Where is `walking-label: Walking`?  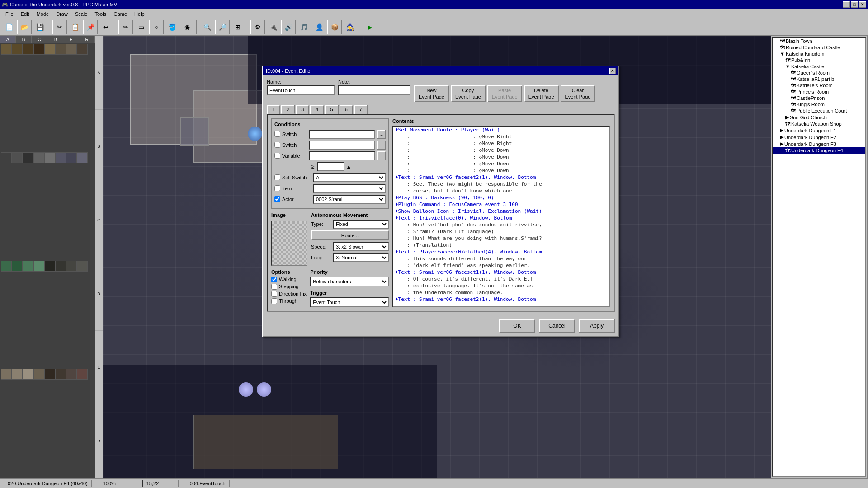 walking-label: Walking is located at coordinates (288, 279).